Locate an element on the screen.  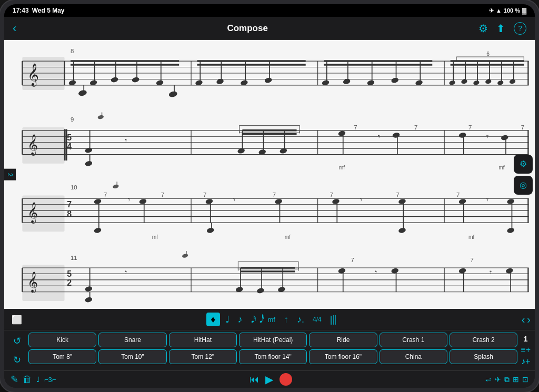
action-left: ✎ 🗑 ♩ ⌐3⌐ is located at coordinates (33, 379).